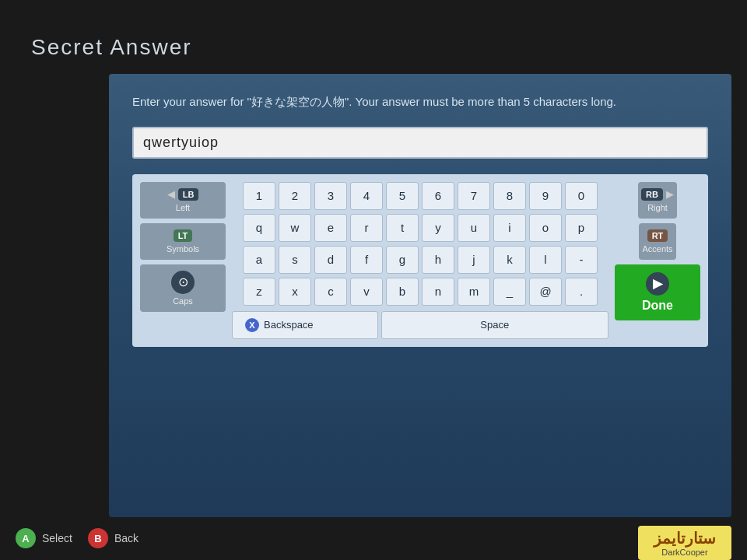 Image resolution: width=747 pixels, height=560 pixels. I want to click on caps-stick-icon: ⊙, so click(183, 282).